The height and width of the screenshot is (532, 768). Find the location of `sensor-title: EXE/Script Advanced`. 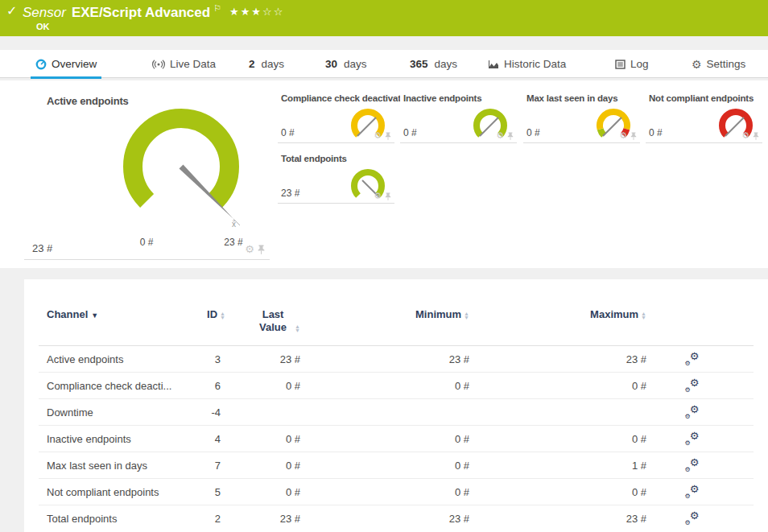

sensor-title: EXE/Script Advanced is located at coordinates (141, 13).